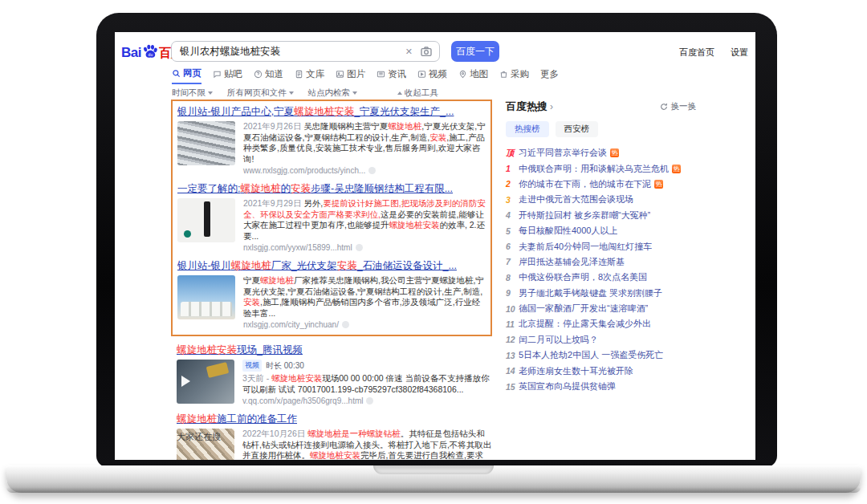  I want to click on map-icon, so click(462, 74).